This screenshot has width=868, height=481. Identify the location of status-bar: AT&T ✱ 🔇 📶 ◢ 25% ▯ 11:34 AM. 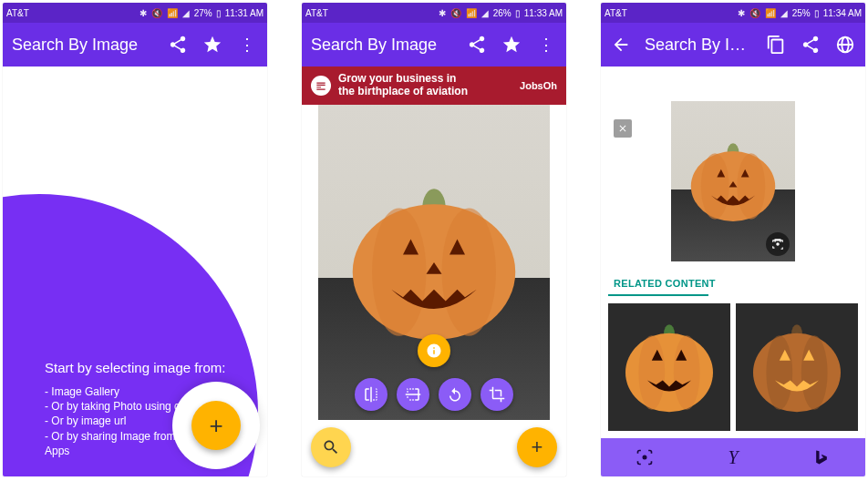
(733, 13).